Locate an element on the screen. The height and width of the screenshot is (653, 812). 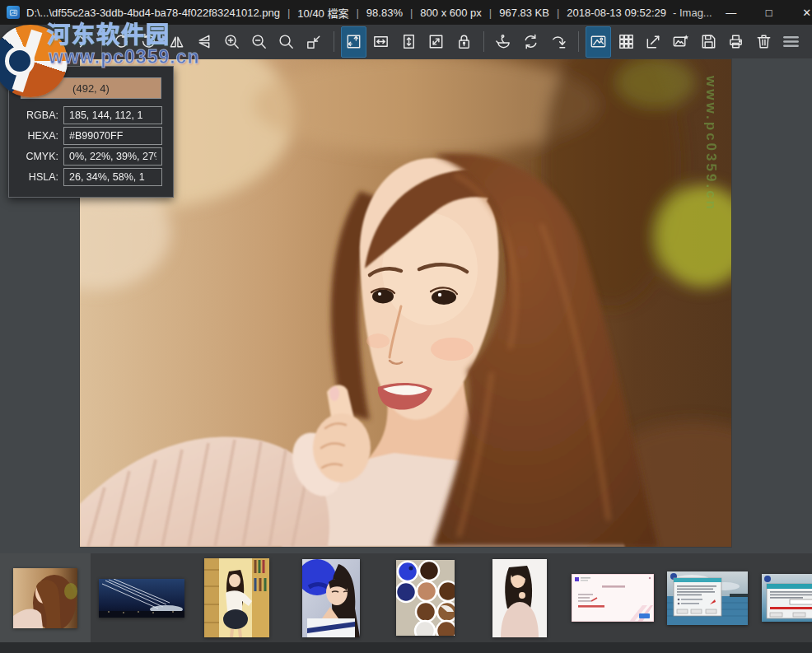
hsla-value-field is located at coordinates (113, 177).